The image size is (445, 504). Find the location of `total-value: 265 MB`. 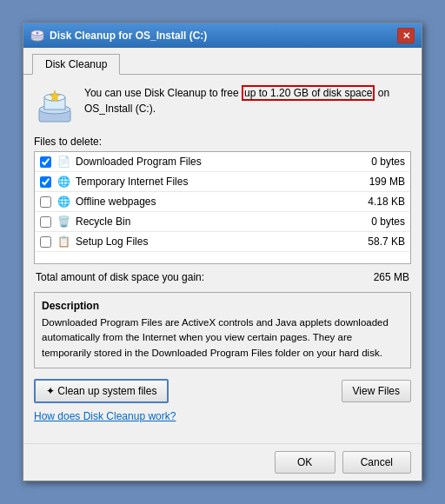

total-value: 265 MB is located at coordinates (391, 277).